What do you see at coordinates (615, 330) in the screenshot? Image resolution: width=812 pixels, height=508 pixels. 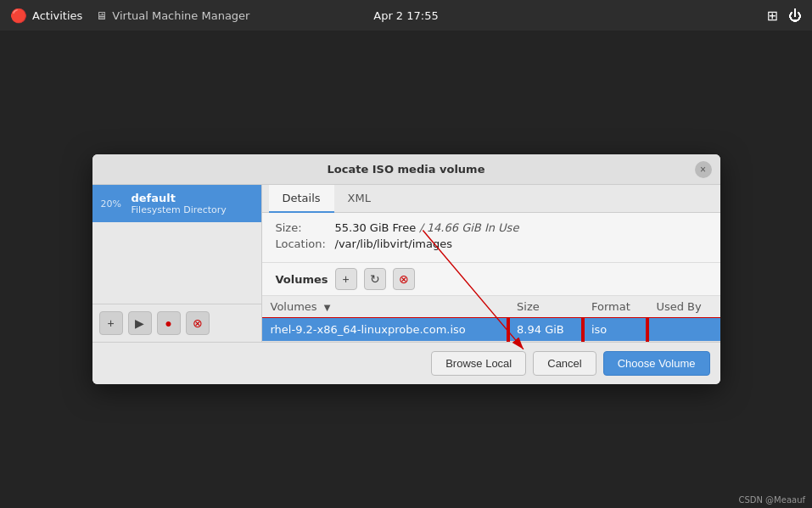 I see `cell-format: iso` at bounding box center [615, 330].